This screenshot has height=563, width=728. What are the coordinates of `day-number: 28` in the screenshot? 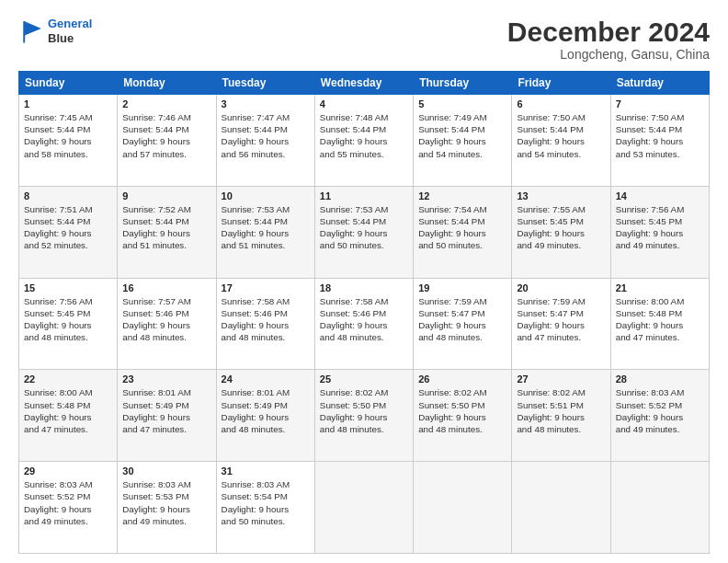 It's located at (660, 379).